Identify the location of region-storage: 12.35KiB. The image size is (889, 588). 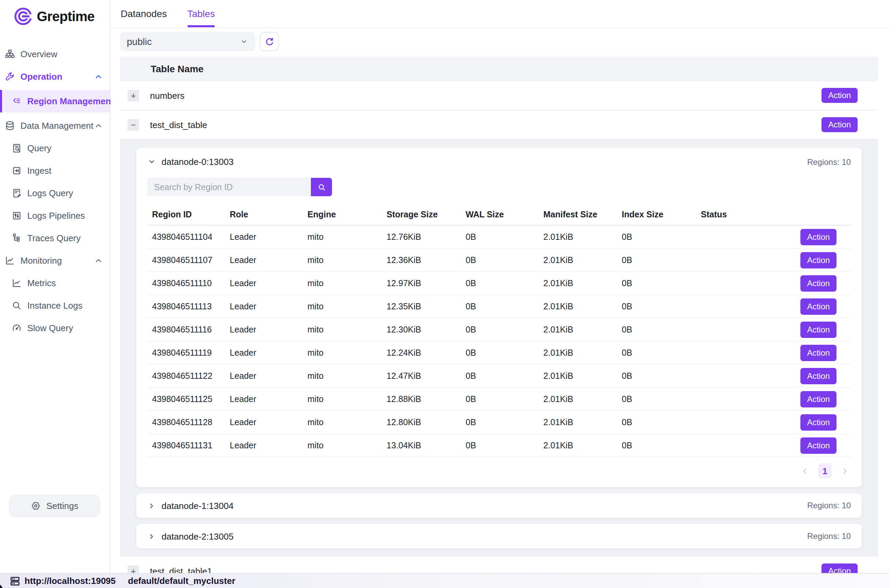
(422, 306).